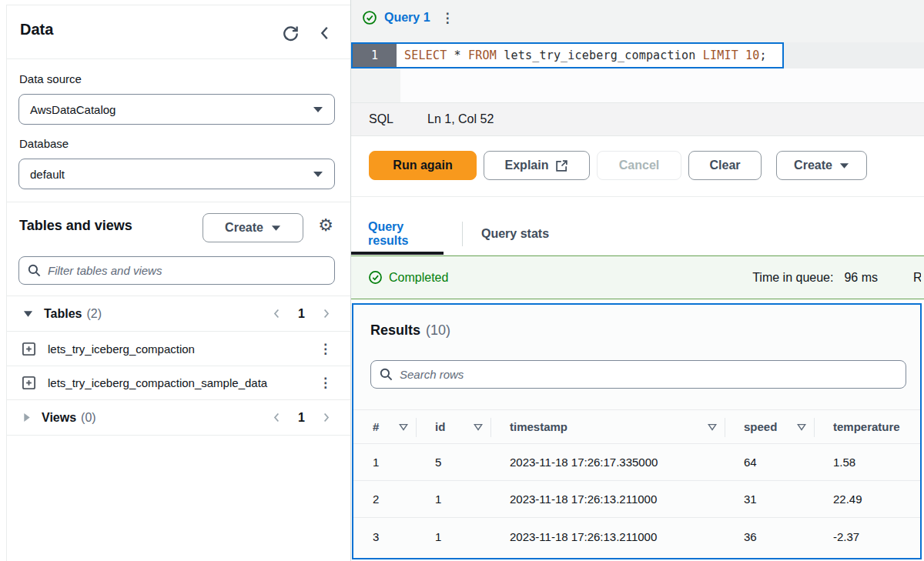 The height and width of the screenshot is (561, 924). Describe the element at coordinates (385, 426) in the screenshot. I see `column-header: #` at that location.